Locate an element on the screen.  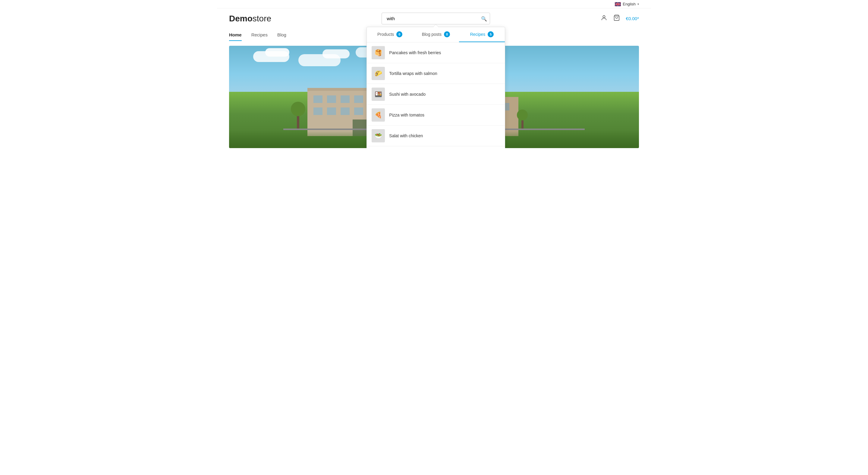
search-container: 🔍 Products 0 Blog posts 0 Recipes is located at coordinates (436, 19).